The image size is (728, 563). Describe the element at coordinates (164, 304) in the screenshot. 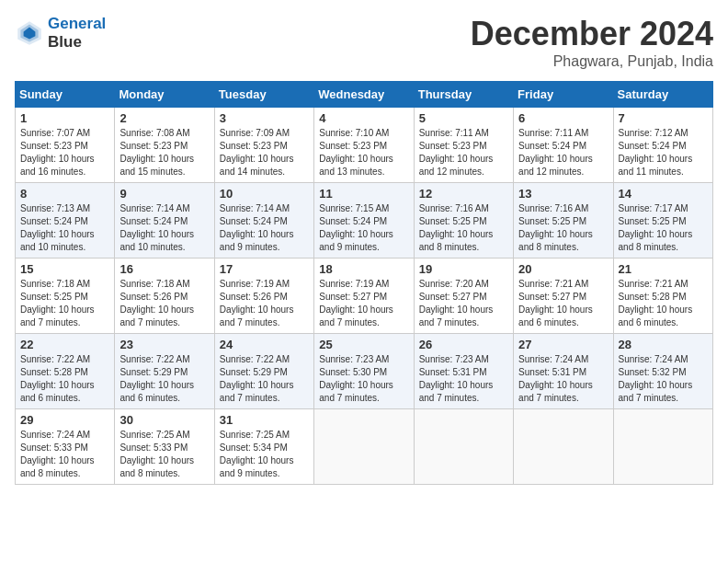

I see `cell-content: Sunrise: 7:18 AM Sunset: 5:26 PM Dayligh…` at that location.